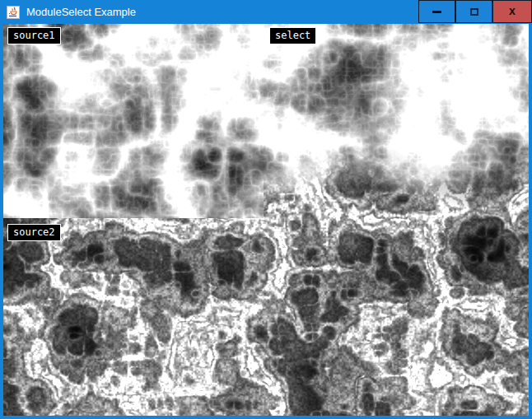 This screenshot has height=419, width=532. Describe the element at coordinates (474, 12) in the screenshot. I see `maximize-button` at that location.